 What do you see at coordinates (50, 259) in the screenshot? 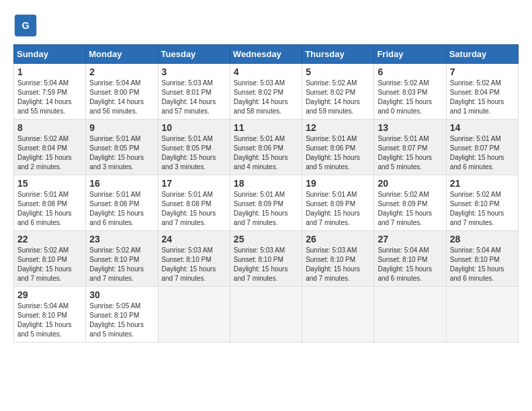
I see `day-cell-22: 22Sunrise: 5:02 AMSunset: 8:10 PMDayligh…` at bounding box center [50, 259].